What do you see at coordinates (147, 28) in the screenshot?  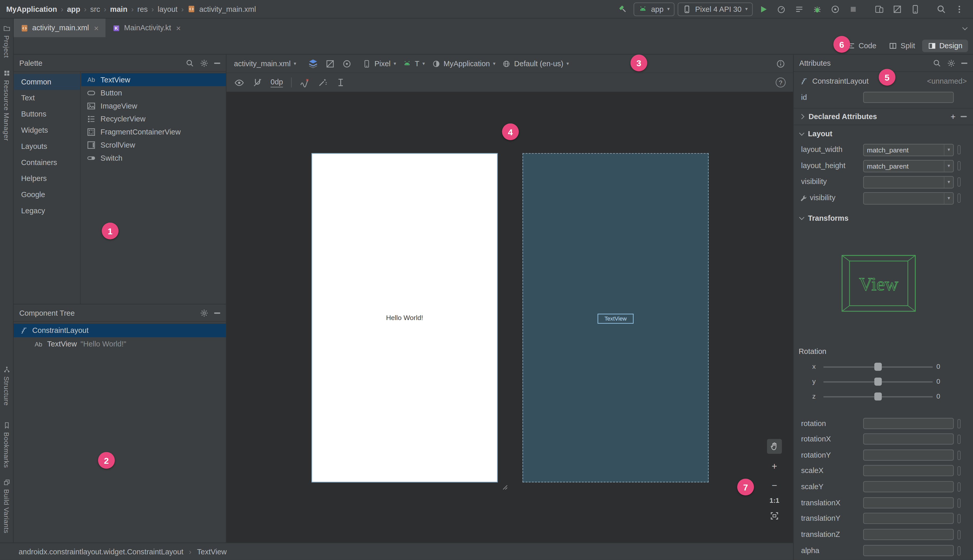 I see `tab-mainactivity-kt: MainActivity.kt ×` at bounding box center [147, 28].